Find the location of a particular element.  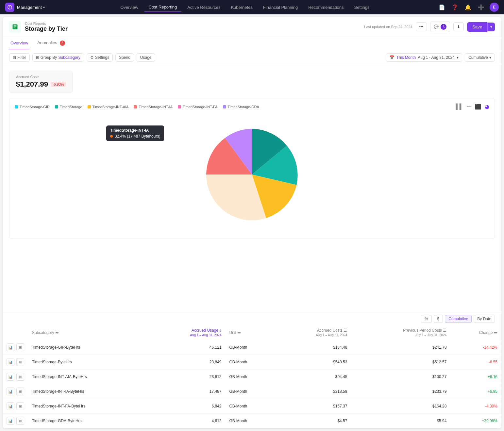

cell-accrued-usage: 46,121 is located at coordinates (188, 348).